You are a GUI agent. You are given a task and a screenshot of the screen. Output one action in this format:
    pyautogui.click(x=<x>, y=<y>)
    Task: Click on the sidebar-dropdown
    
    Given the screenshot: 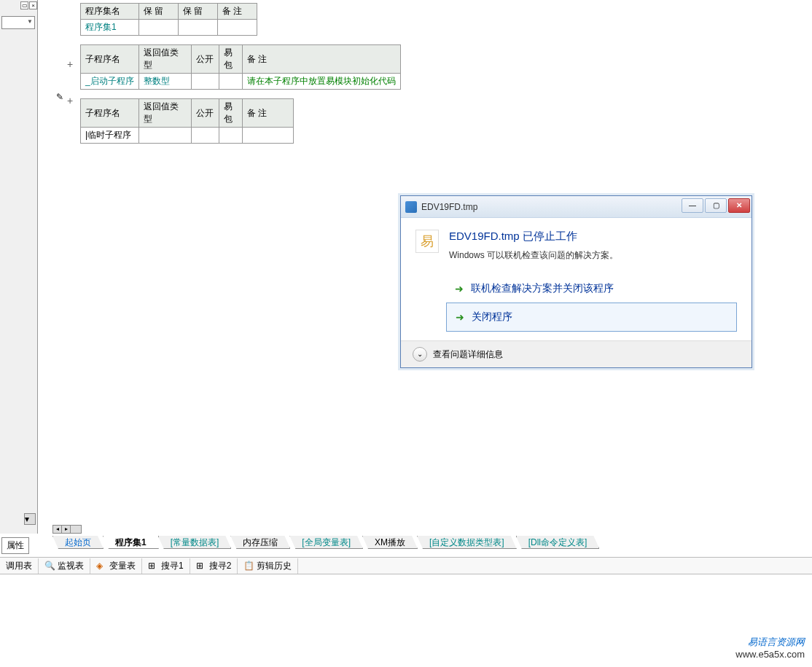 What is the action you would take?
    pyautogui.click(x=18, y=23)
    